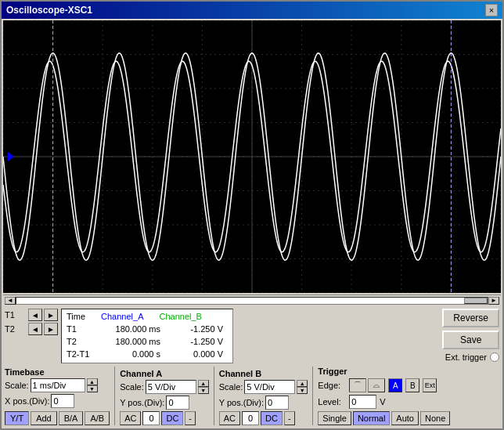 The height and width of the screenshot is (430, 504). Describe the element at coordinates (383, 396) in the screenshot. I see `trigger-group: Trigger Edge: ⌒ ⌓ A B Ext Level: V` at that location.